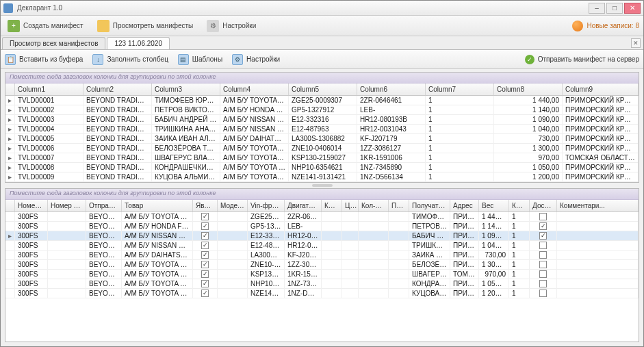 This screenshot has height=347, width=644. Describe the element at coordinates (528, 89) in the screenshot. I see `column-header: Column8` at that location.